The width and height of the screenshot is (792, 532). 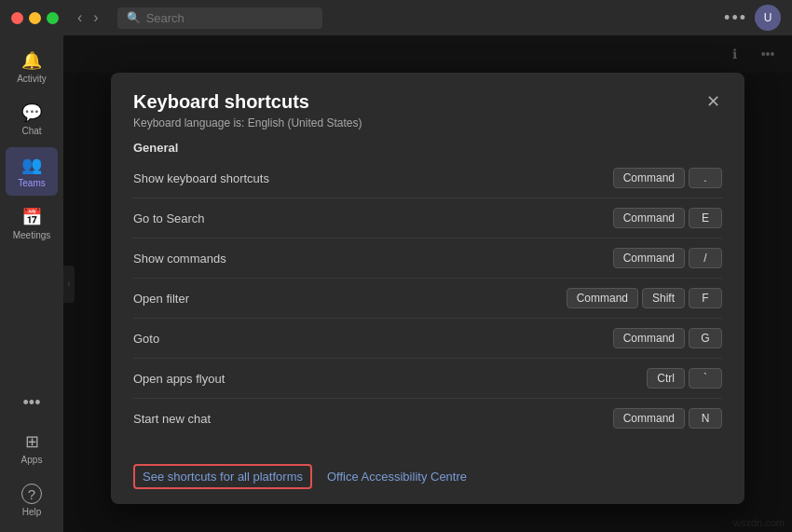 I want to click on shortcut-row-go-to-search: Go to Search Command E, so click(x=428, y=218).